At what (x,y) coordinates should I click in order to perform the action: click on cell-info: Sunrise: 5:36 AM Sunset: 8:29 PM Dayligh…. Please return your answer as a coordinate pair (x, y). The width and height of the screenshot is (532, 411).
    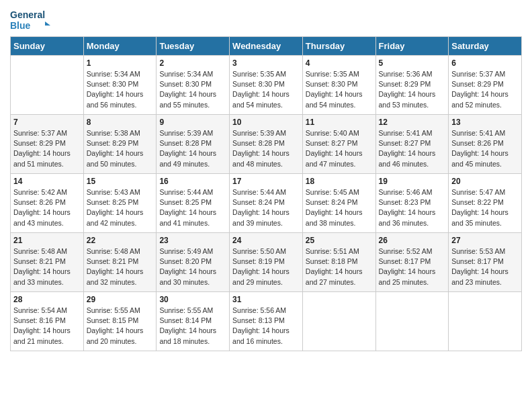
    Looking at the image, I should click on (412, 90).